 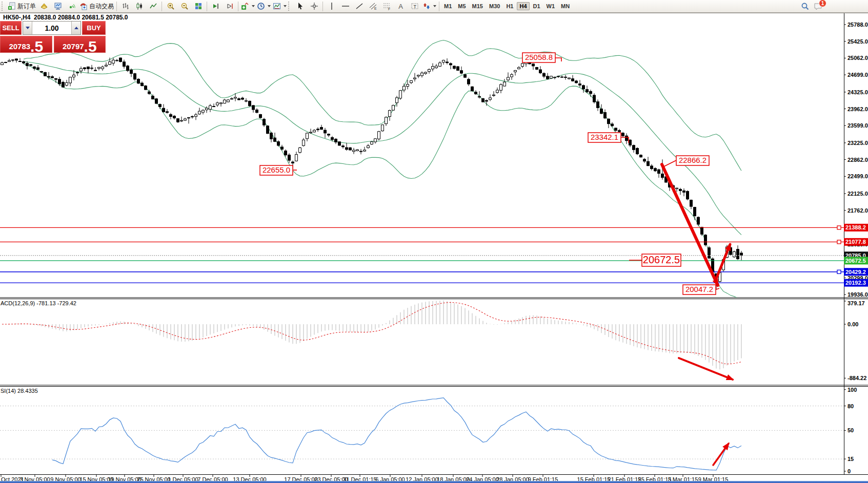 I want to click on svg-text: 25788.0, so click(x=858, y=25).